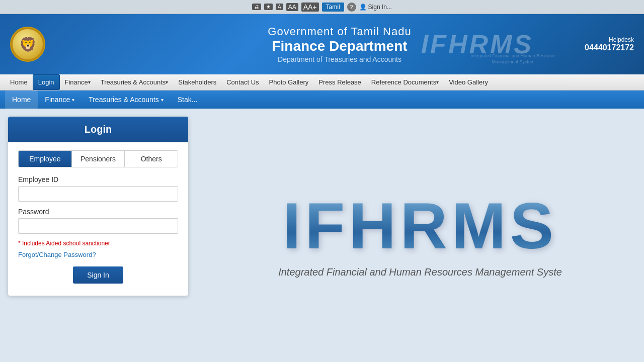 This screenshot has width=644, height=362. Describe the element at coordinates (28, 44) in the screenshot. I see `emblem-inner: 🦁` at that location.